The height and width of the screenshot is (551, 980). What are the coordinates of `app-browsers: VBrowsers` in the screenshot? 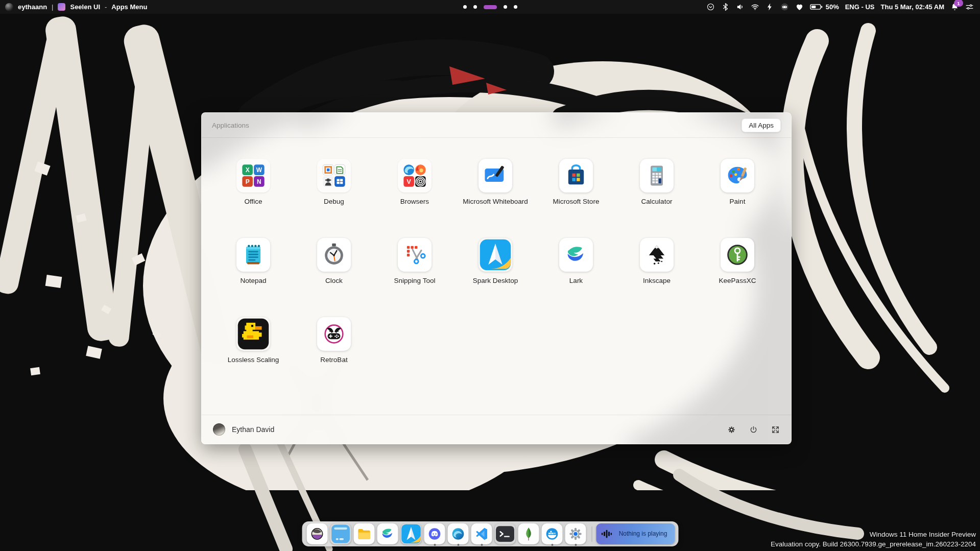 It's located at (415, 198).